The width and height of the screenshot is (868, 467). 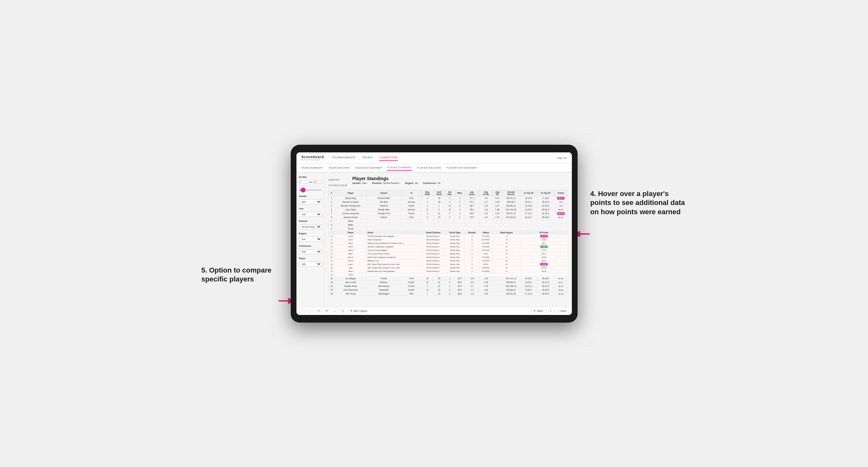 I want to click on subnav-player-h2h-grid: PLAYER H2H GRID, so click(x=429, y=168).